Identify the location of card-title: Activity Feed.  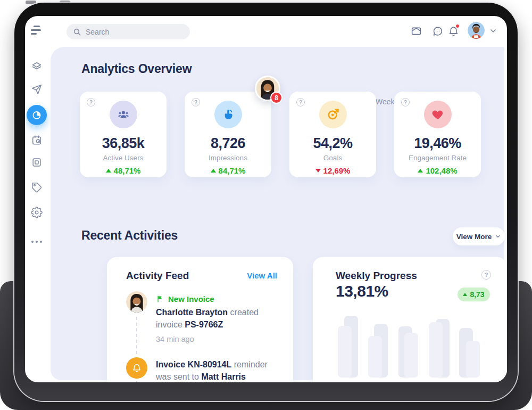
(157, 276).